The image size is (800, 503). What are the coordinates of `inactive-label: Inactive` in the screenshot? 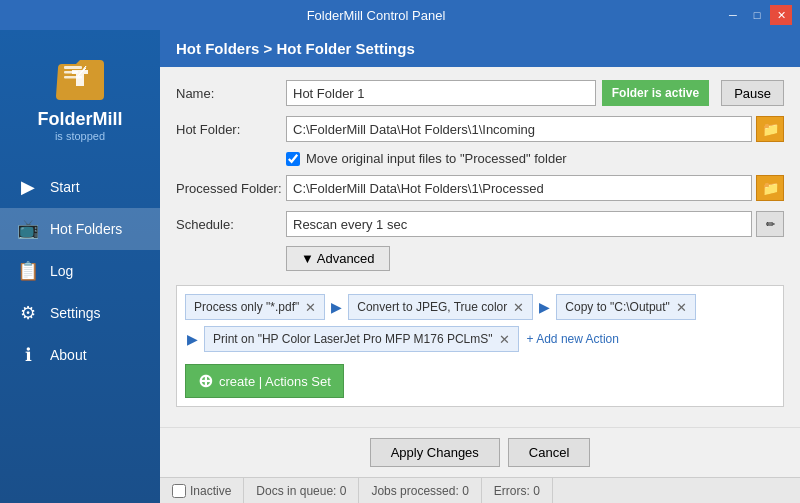 It's located at (210, 491).